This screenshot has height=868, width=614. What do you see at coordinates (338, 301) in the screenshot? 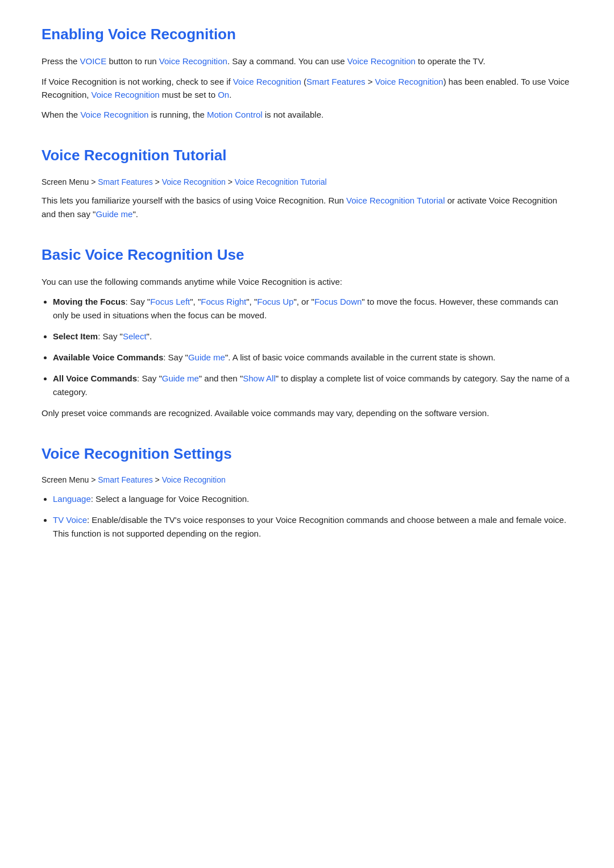
I see `focus-down-link: Focus Down` at bounding box center [338, 301].